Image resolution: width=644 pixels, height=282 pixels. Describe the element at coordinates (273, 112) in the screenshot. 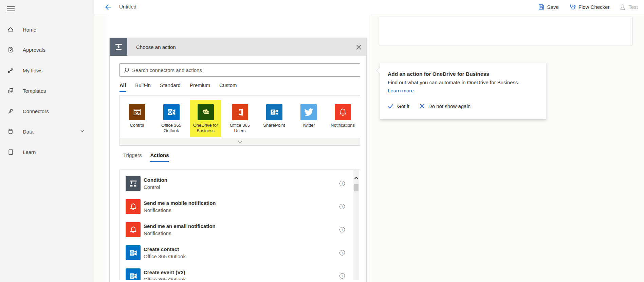

I see `svg-text: S` at that location.